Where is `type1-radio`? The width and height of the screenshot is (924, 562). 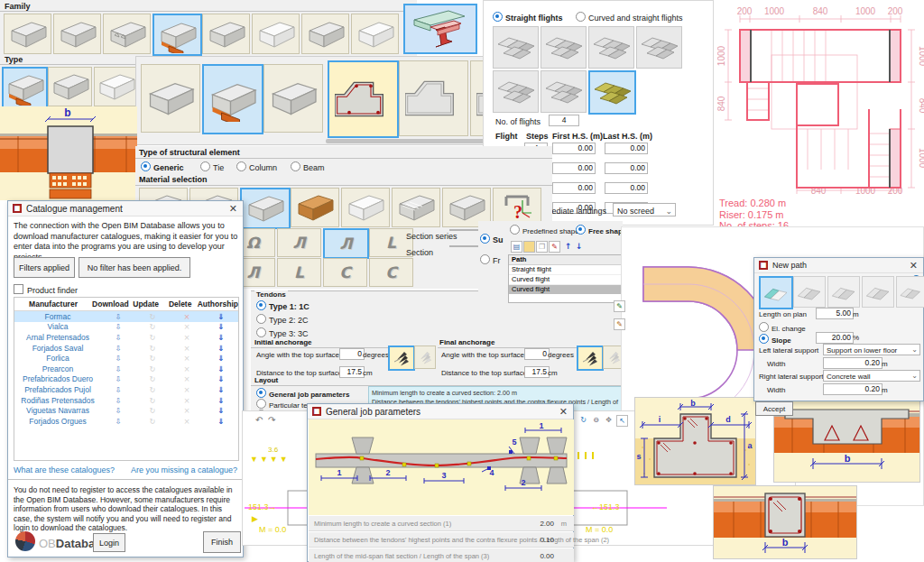
type1-radio is located at coordinates (262, 305).